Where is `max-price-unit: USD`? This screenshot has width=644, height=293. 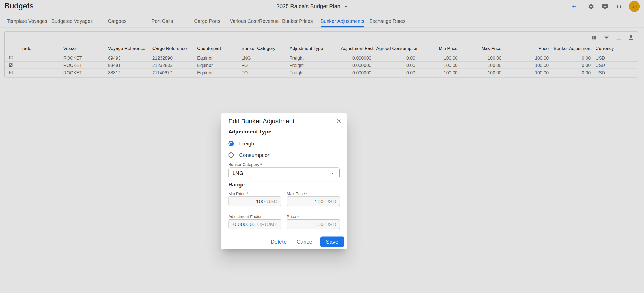
max-price-unit: USD is located at coordinates (331, 201).